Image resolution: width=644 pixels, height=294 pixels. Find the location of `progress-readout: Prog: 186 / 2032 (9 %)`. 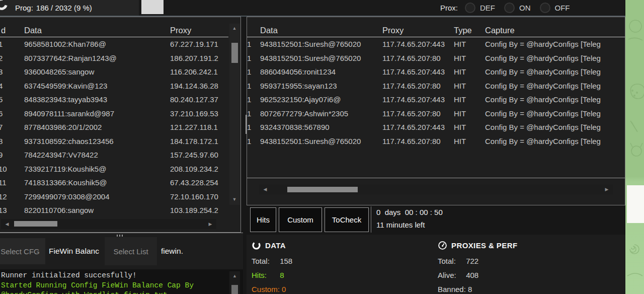

progress-readout: Prog: 186 / 2032 (9 %) is located at coordinates (53, 8).